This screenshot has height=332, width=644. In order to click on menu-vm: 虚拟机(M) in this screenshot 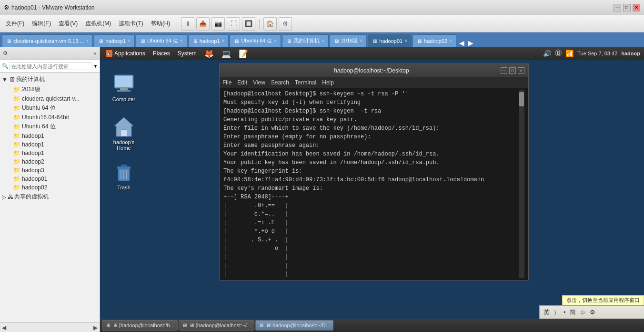, I will do `click(98, 24)`.